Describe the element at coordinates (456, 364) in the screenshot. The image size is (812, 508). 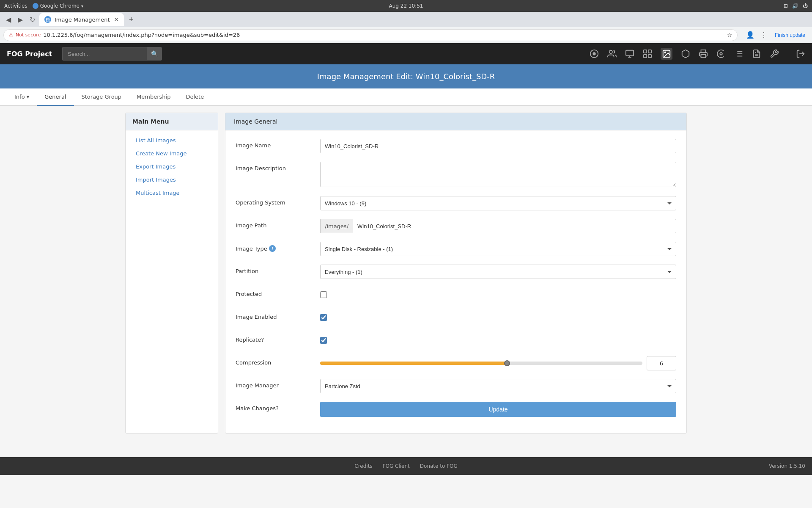
I see `compression-row: Compression 6` at that location.